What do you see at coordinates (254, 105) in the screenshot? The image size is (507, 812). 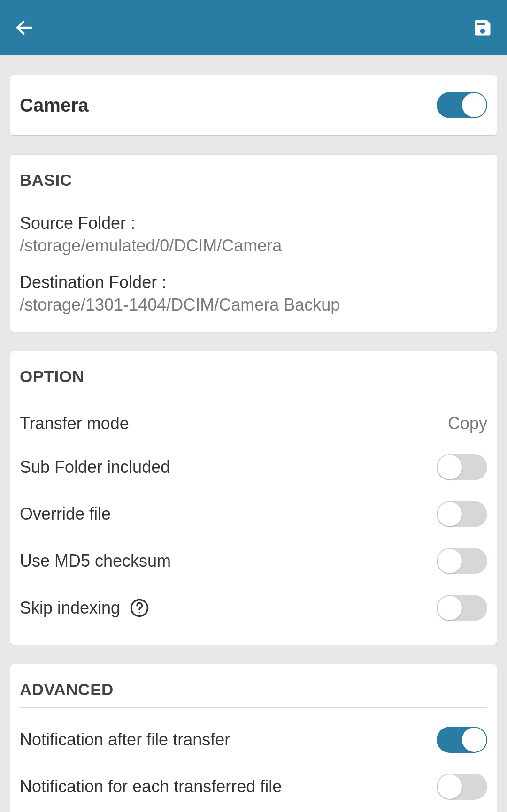 I see `title-card: Camera` at bounding box center [254, 105].